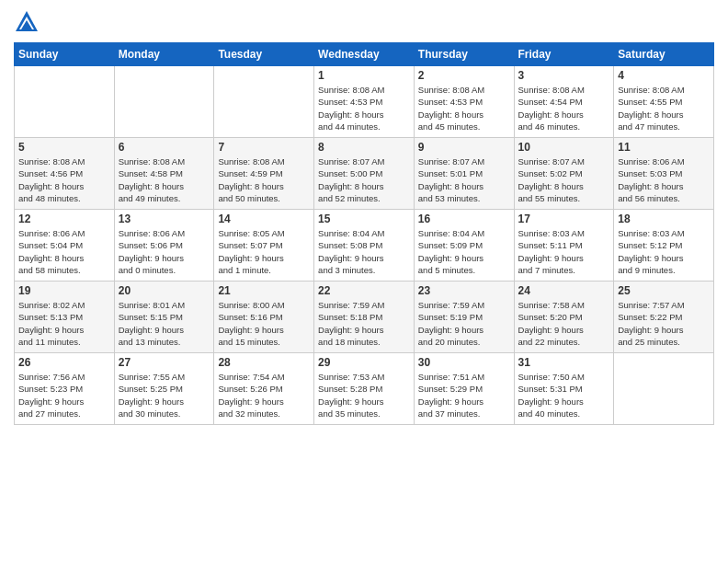 The width and height of the screenshot is (728, 563). Describe the element at coordinates (164, 317) in the screenshot. I see `day-cell: 20Sunrise: 8:01 AM Sunset: 5:15 PM Dayli…` at that location.